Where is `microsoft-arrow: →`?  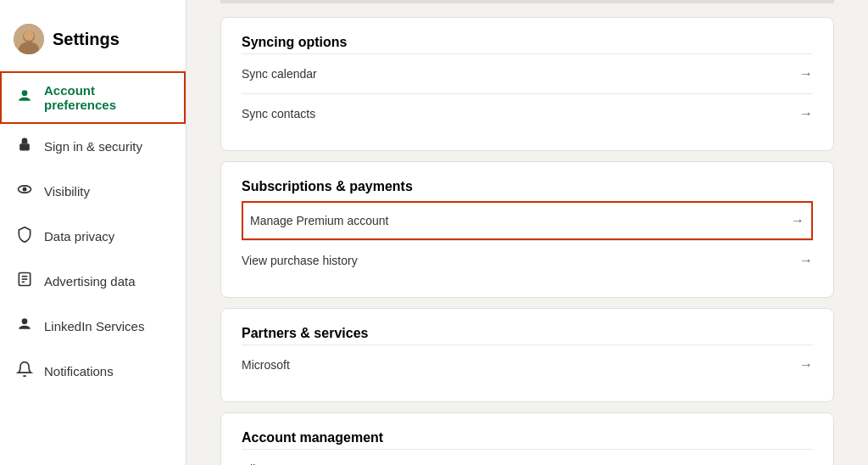 microsoft-arrow: → is located at coordinates (806, 365).